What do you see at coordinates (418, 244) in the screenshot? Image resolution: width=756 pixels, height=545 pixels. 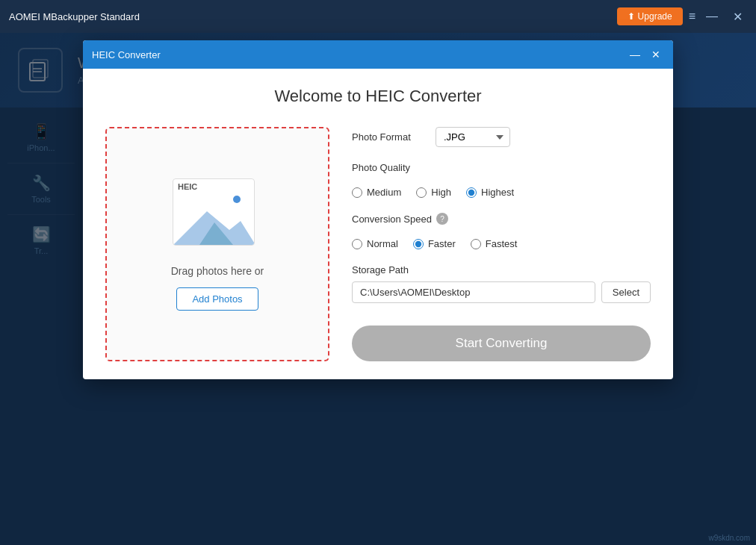 I see `speed-faster-radio` at bounding box center [418, 244].